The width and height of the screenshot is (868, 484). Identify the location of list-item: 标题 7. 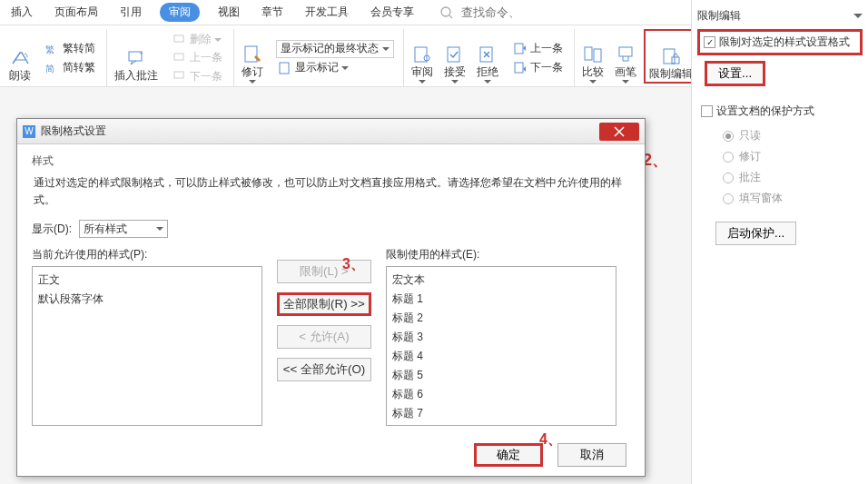
(501, 414).